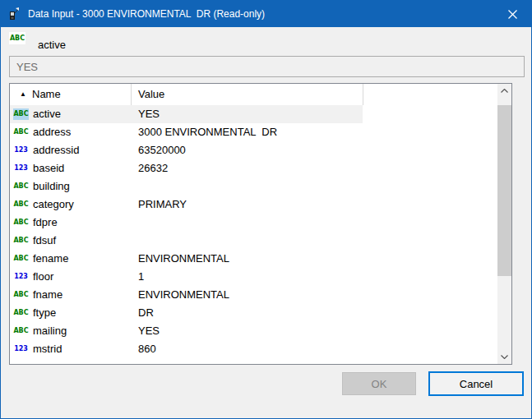  Describe the element at coordinates (253, 331) in the screenshot. I see `table-row: ABC mailing YES` at that location.